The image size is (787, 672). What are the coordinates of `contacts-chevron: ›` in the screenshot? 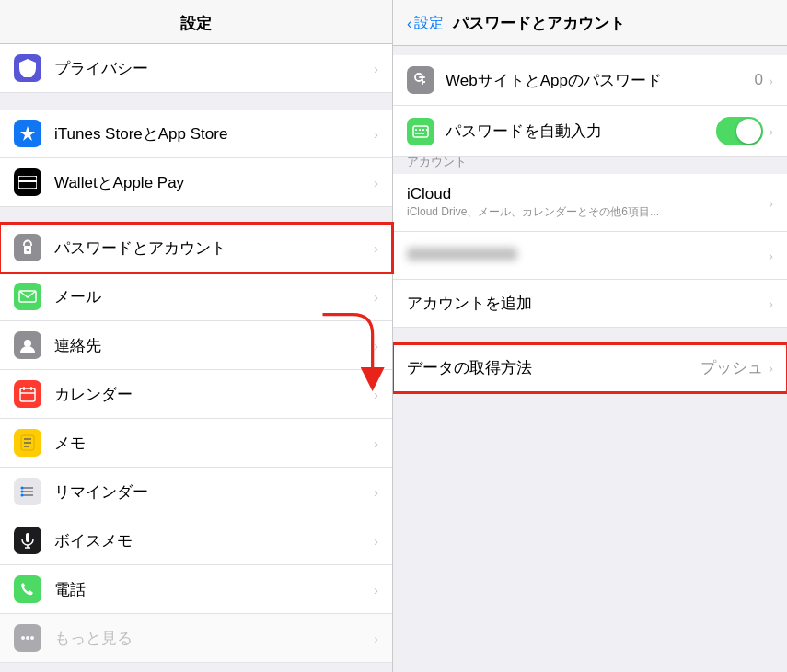 It's located at (376, 346).